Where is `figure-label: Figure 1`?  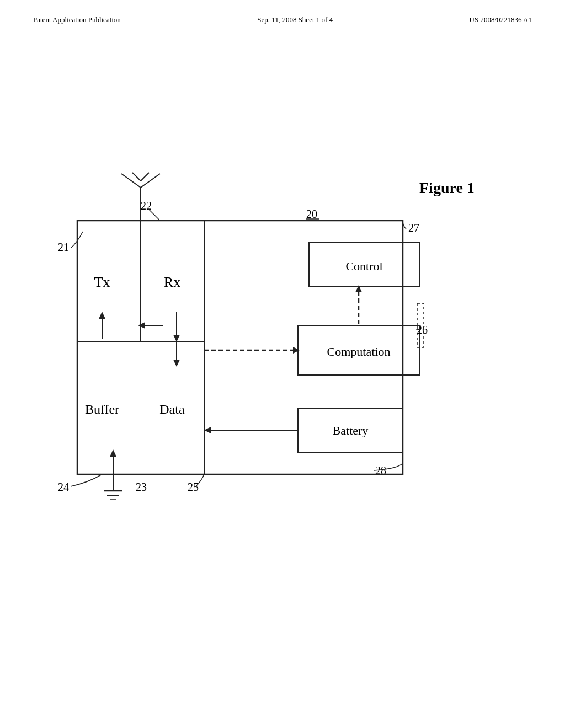
figure-label: Figure 1 is located at coordinates (447, 188).